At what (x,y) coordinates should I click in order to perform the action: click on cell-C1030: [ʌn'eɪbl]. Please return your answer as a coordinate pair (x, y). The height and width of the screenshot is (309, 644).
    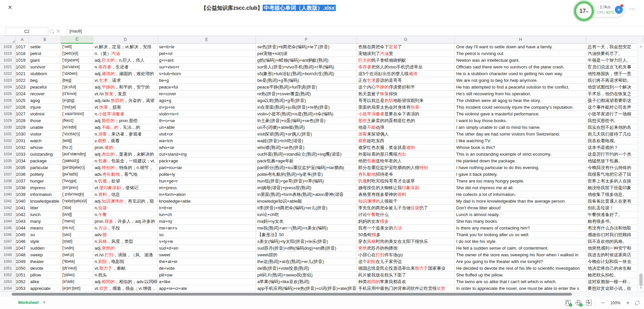
    Looking at the image, I should click on (77, 127).